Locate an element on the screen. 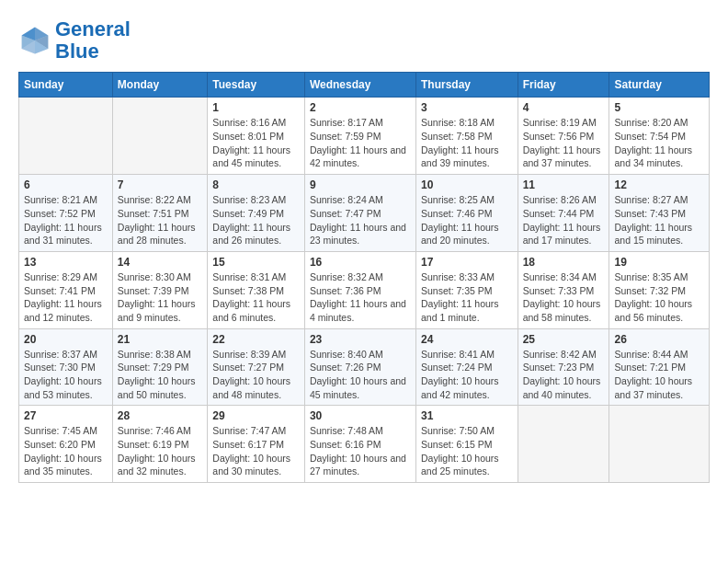 This screenshot has width=728, height=563. day-info: Sunrise: 7:46 AM Sunset: 6:19 PM Dayligh… is located at coordinates (160, 451).